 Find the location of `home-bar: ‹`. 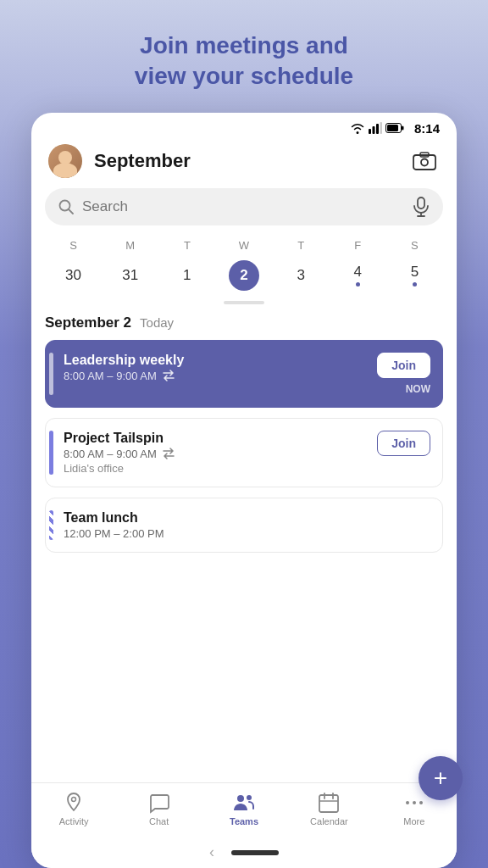

home-bar: ‹ is located at coordinates (244, 853).